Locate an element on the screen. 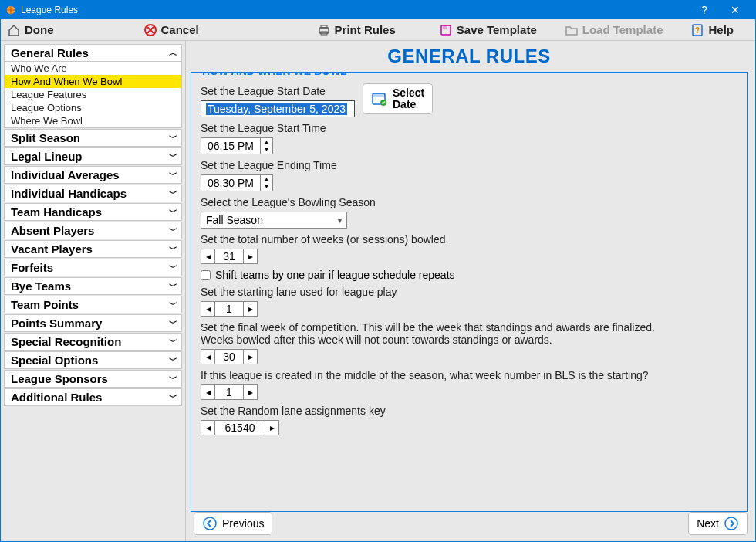 This screenshot has width=756, height=542. start-lane-inc: ▸ is located at coordinates (250, 309).